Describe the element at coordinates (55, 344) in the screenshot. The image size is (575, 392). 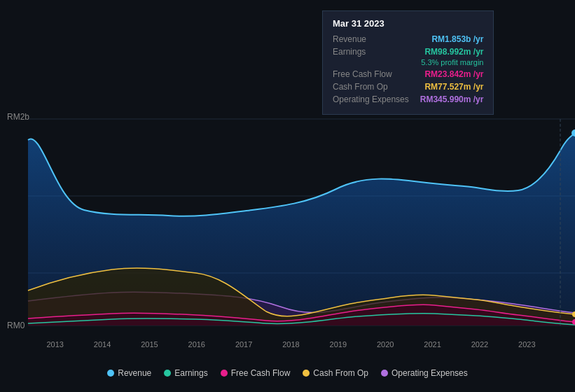
I see `x-label-2013: 2013` at that location.